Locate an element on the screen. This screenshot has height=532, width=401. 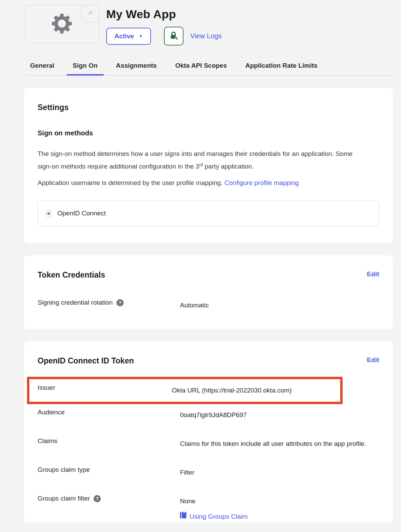
edit-token-credentials-link: Edit is located at coordinates (373, 274).